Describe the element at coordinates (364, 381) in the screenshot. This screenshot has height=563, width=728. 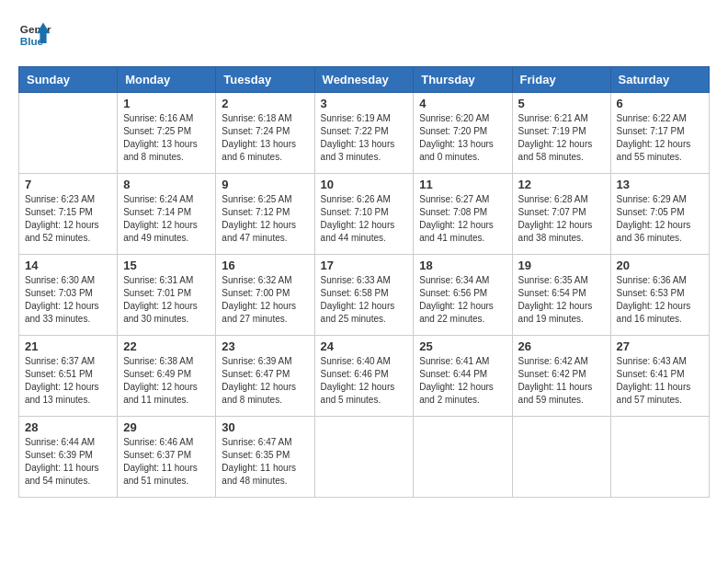
I see `day-info: Sunrise: 6:40 AM Sunset: 6:46 PM Dayligh…` at that location.